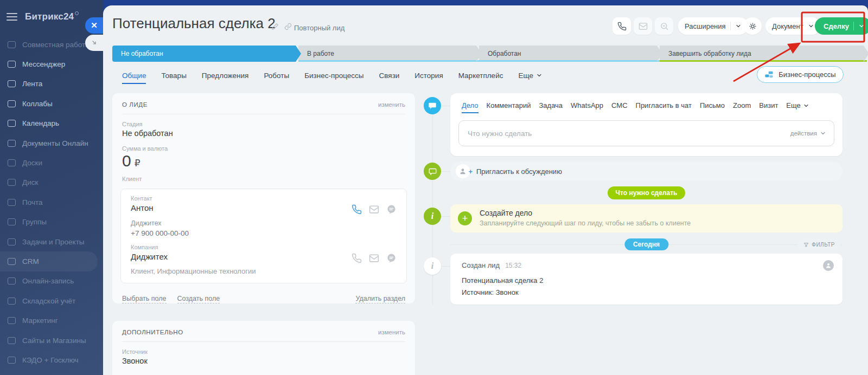 Image resolution: width=868 pixels, height=375 pixels. What do you see at coordinates (509, 105) in the screenshot?
I see `activity-tab-comment: Комментарий` at bounding box center [509, 105].